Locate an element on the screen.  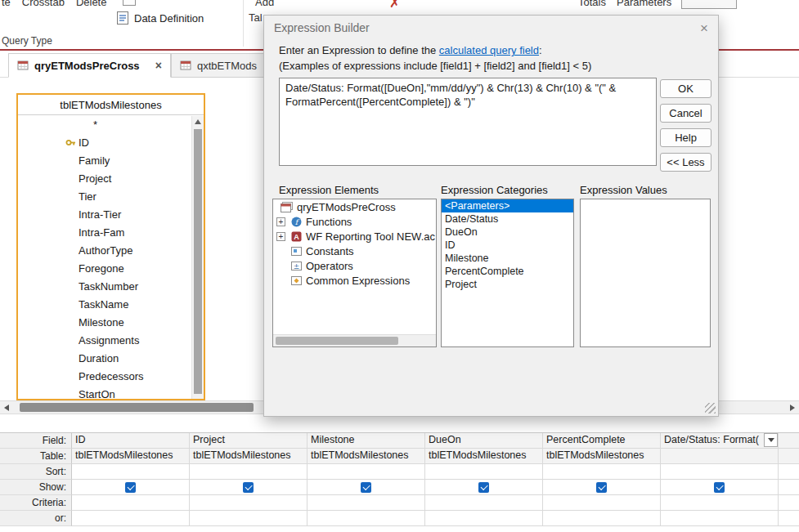
category-item-milestone: Milestone is located at coordinates (507, 258).